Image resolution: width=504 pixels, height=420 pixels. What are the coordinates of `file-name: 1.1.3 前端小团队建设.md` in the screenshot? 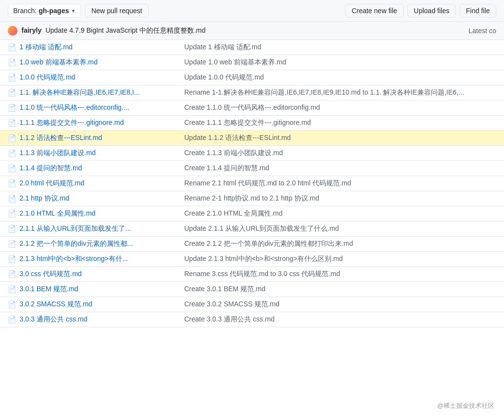 It's located at (100, 153).